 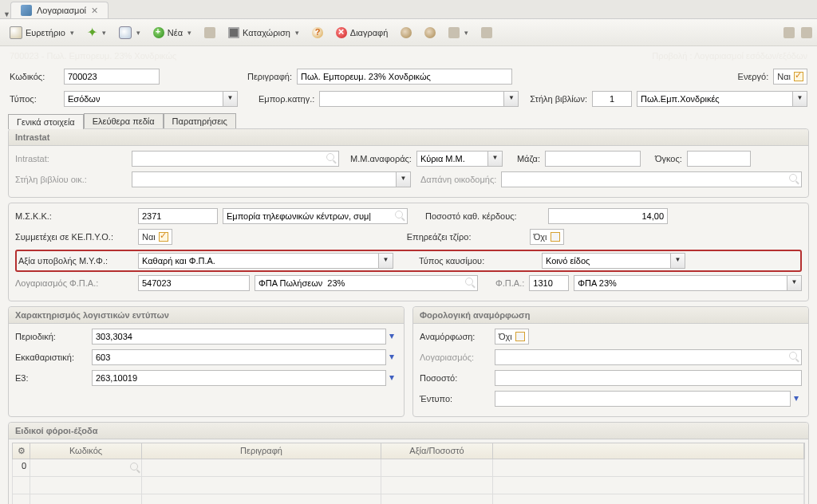 I want to click on bookcoloik-select, so click(x=264, y=179).